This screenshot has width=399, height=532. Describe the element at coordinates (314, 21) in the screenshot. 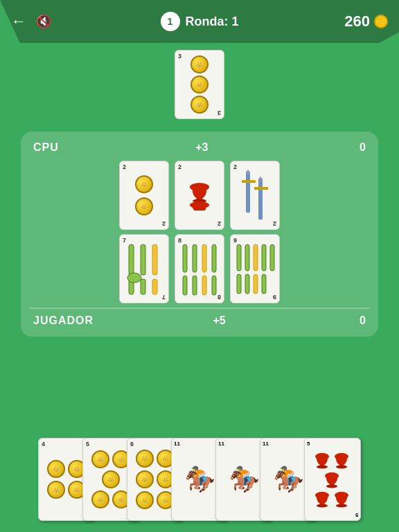

I see `top-bar-right: 260` at that location.